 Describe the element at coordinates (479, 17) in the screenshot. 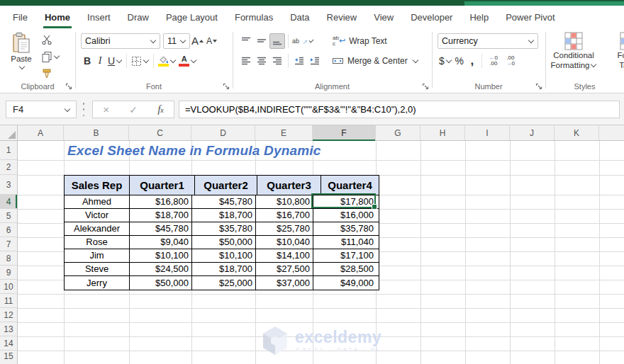

I see `ribbon-tab: Help` at that location.